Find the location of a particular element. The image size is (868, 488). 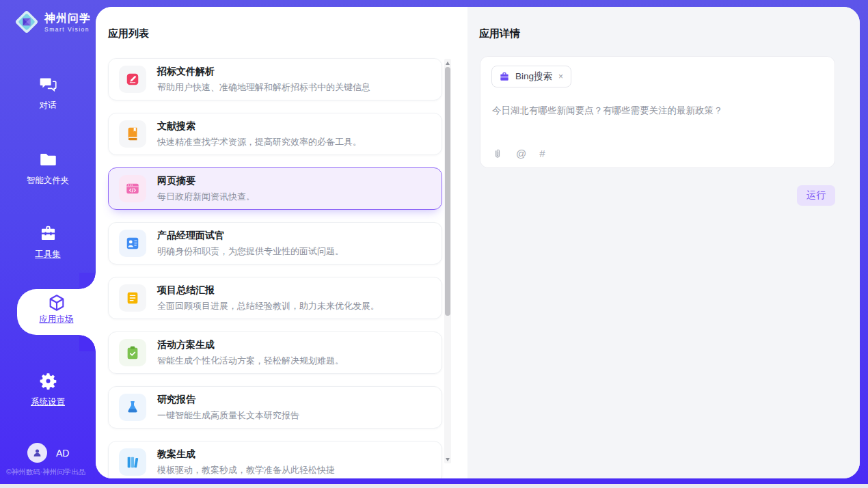

app-card-desc: 全面回顾项目进展，总结经验教训，助力未来优化发展。 is located at coordinates (268, 306).